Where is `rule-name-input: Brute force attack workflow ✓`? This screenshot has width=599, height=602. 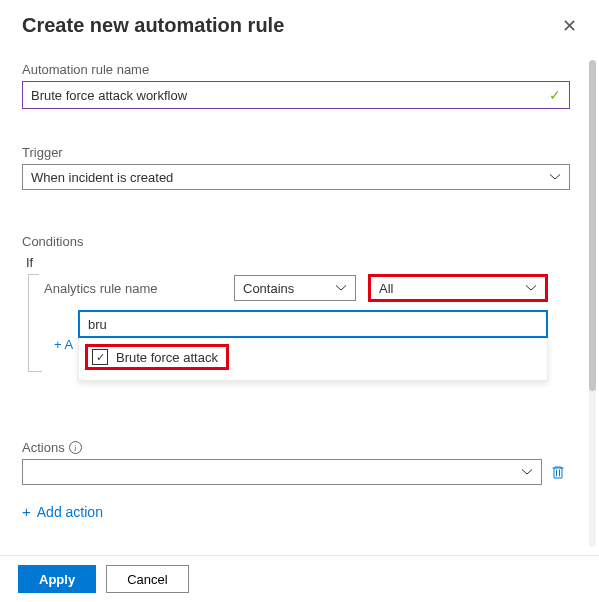
rule-name-input: Brute force attack workflow ✓ is located at coordinates (296, 95).